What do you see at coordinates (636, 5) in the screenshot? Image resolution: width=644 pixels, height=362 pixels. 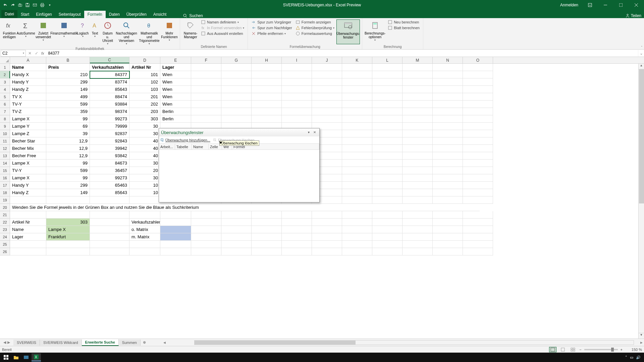 I see `close-button` at bounding box center [636, 5].